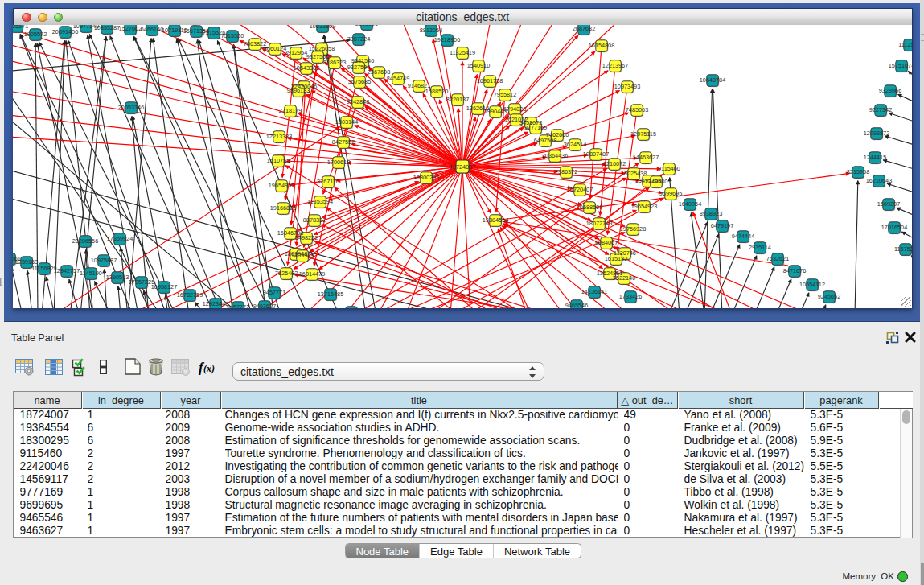 This screenshot has width=924, height=585. What do you see at coordinates (302, 256) in the screenshot?
I see `svg-text: 1409949` at bounding box center [302, 256].